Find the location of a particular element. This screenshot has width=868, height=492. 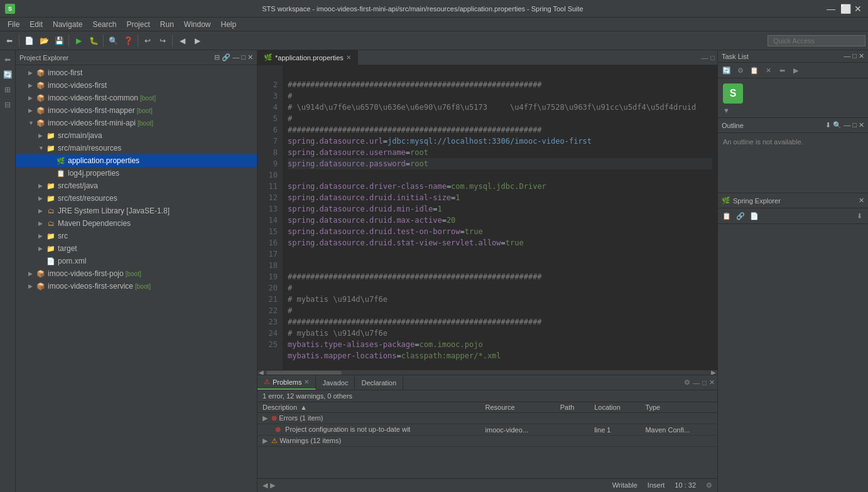

problems-action-icon: ⚙ is located at coordinates (687, 383).